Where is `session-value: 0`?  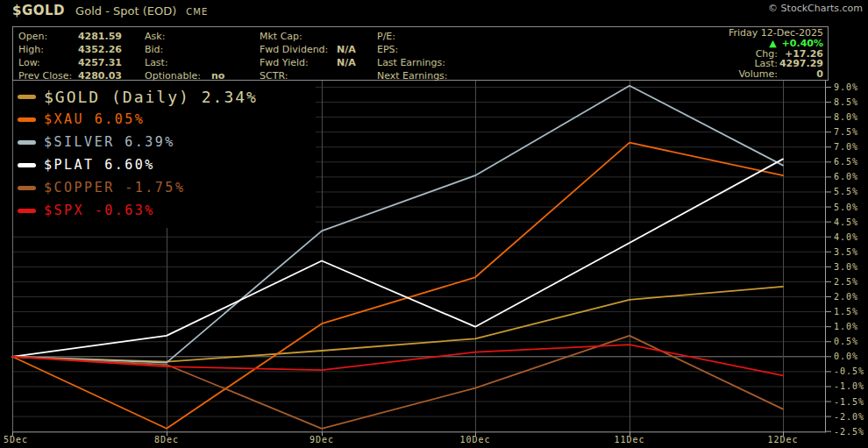
session-value: 0 is located at coordinates (800, 75).